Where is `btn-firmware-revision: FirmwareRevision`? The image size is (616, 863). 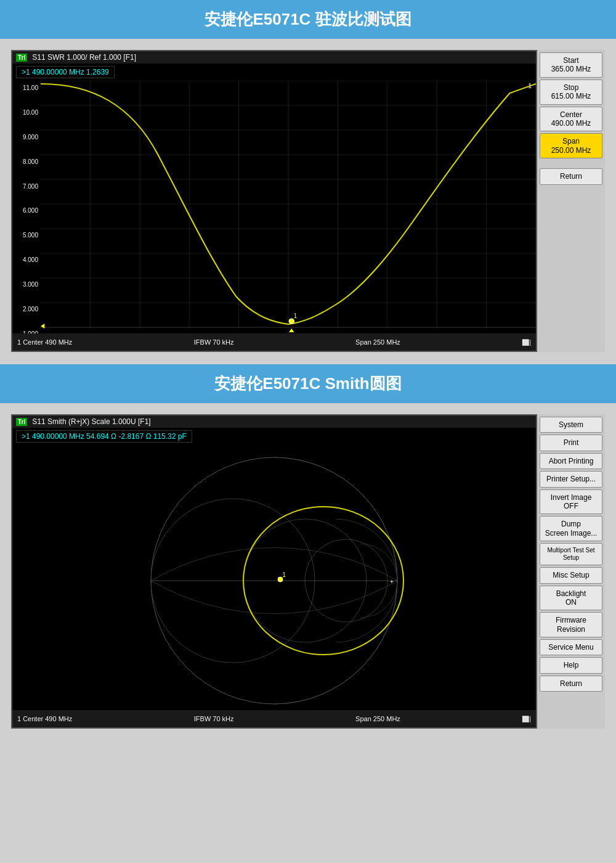 btn-firmware-revision: FirmwareRevision is located at coordinates (571, 625).